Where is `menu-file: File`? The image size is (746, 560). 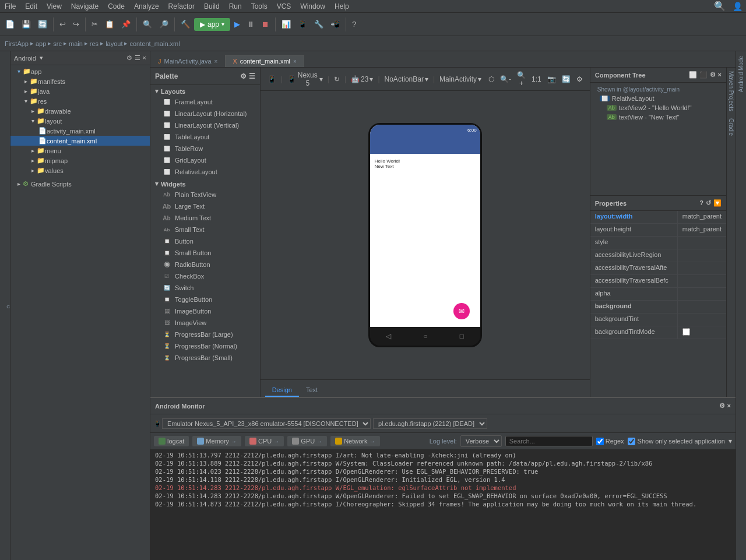
menu-file: File is located at coordinates (10, 6).